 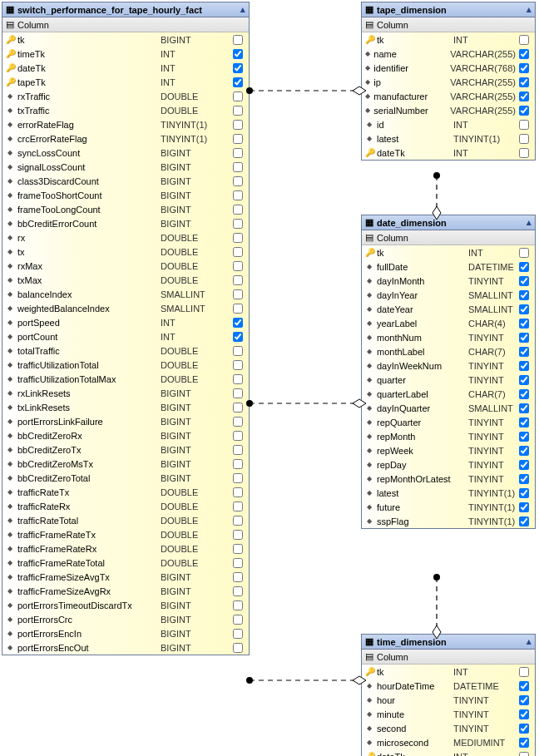 I want to click on table-row: ◆txDOUBLE, so click(x=126, y=251).